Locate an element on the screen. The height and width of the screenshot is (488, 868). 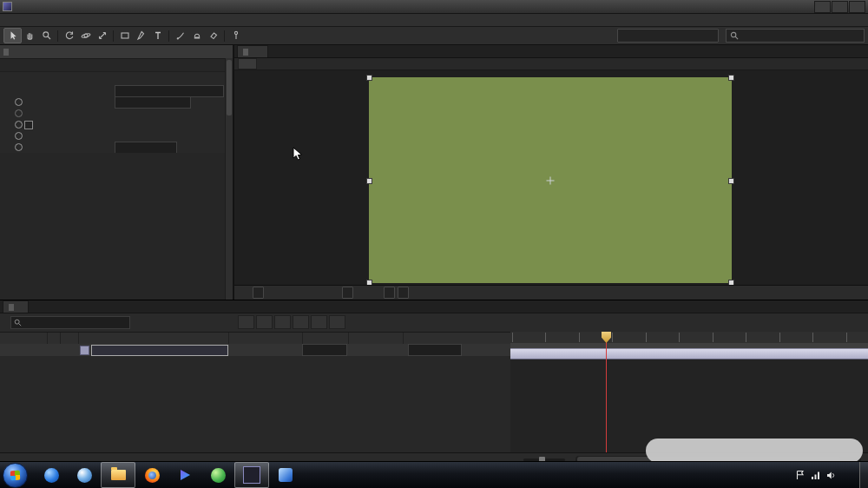
workspace-dropdown is located at coordinates (668, 36).